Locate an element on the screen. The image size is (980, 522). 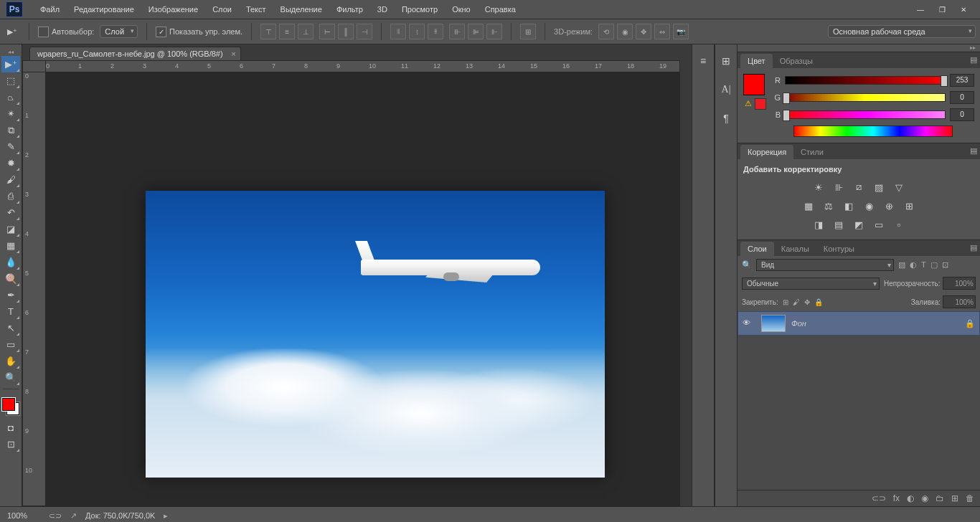
selectivecolor-icon: ▫ is located at coordinates (899, 224).